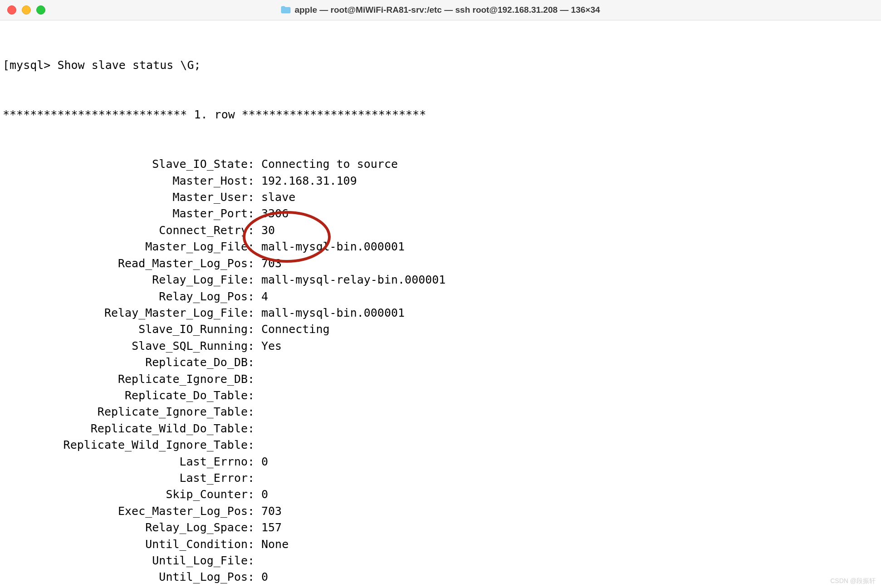 The height and width of the screenshot is (588, 881). I want to click on status-value: Connecting, so click(296, 329).